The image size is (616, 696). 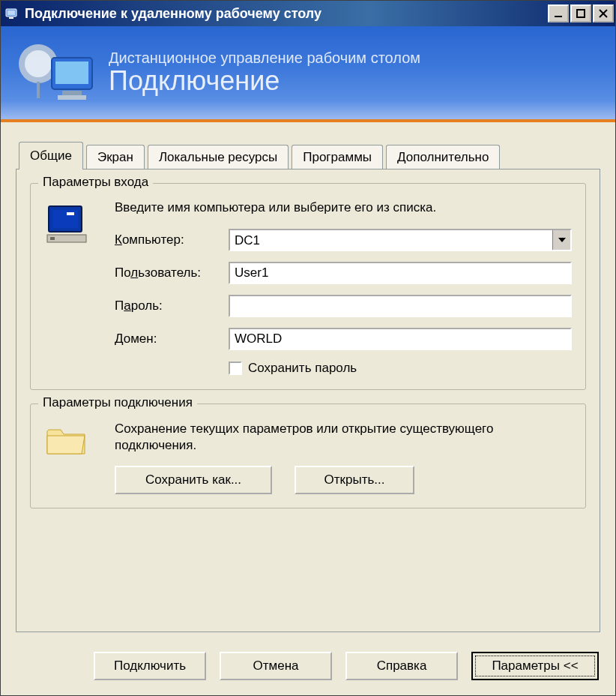 I want to click on help-button: Справка, so click(x=402, y=666).